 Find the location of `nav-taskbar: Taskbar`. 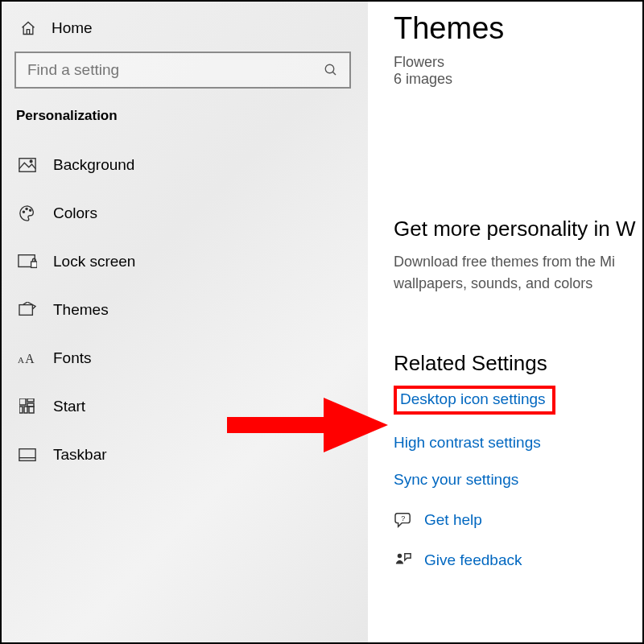

nav-taskbar: Taskbar is located at coordinates (193, 455).